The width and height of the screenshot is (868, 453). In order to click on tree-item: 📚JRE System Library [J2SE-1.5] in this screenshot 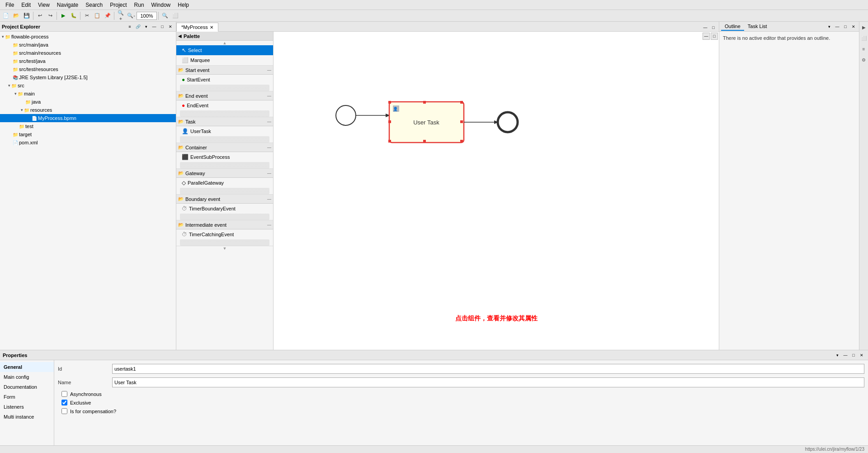, I will do `click(88, 77)`.